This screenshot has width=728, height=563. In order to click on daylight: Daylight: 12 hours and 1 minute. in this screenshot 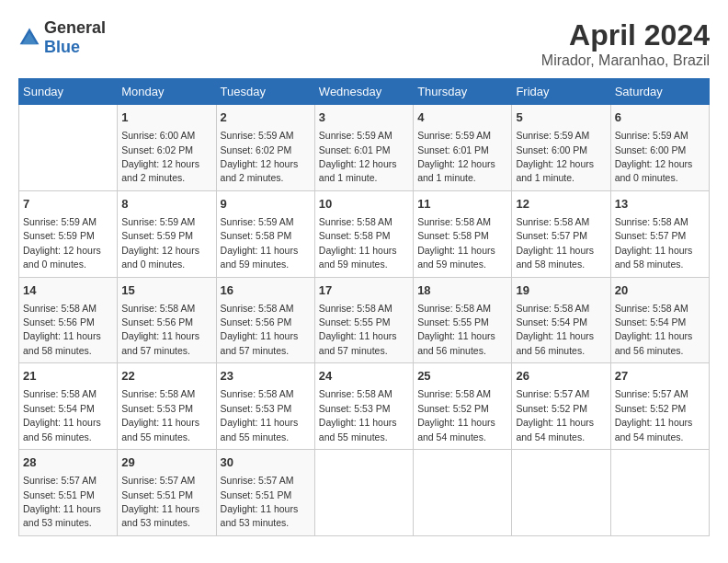, I will do `click(358, 171)`.